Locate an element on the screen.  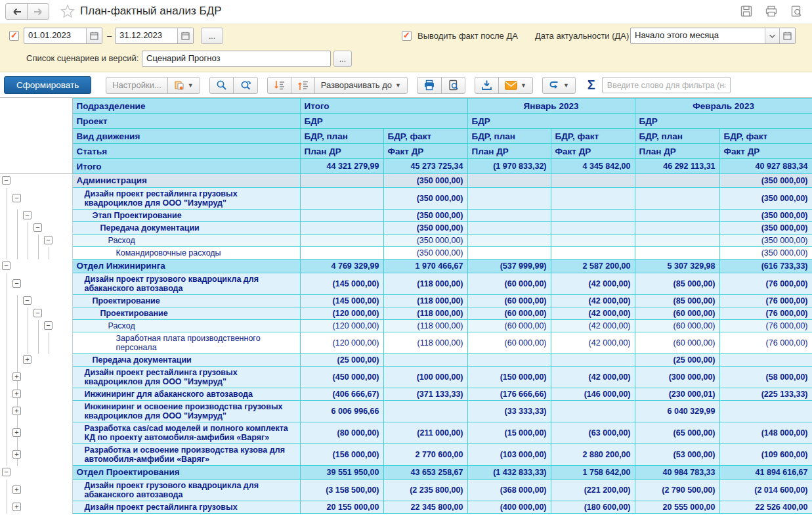
variants-button: ▼ is located at coordinates (184, 85).